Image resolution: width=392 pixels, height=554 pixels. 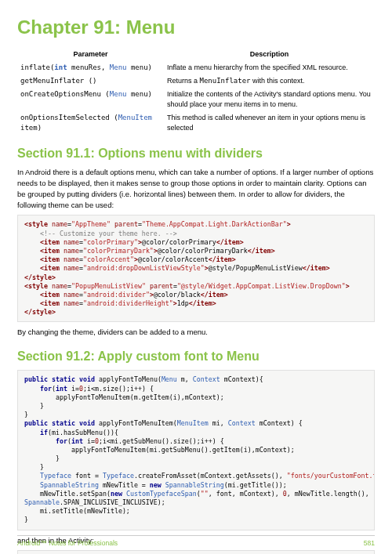 I want to click on footer-left: Android™ Notes for Professionals, so click(x=67, y=543).